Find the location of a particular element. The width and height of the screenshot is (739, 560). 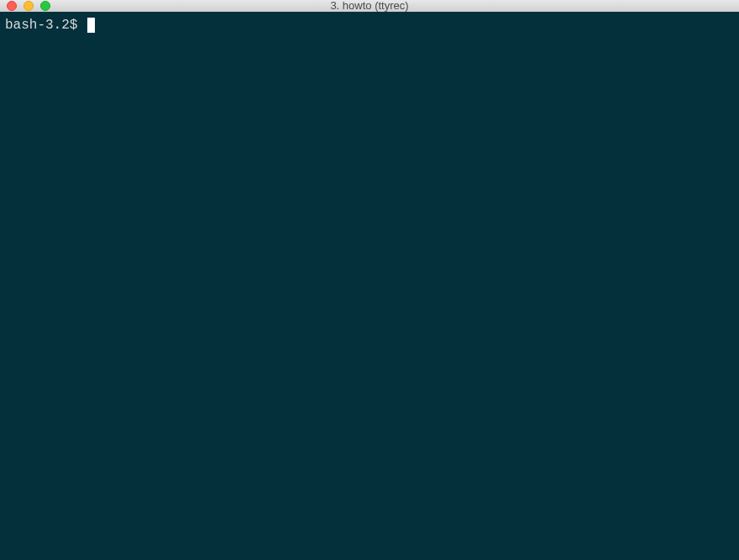

window-titlebar: 3. howto (ttyrec) is located at coordinates (370, 6).